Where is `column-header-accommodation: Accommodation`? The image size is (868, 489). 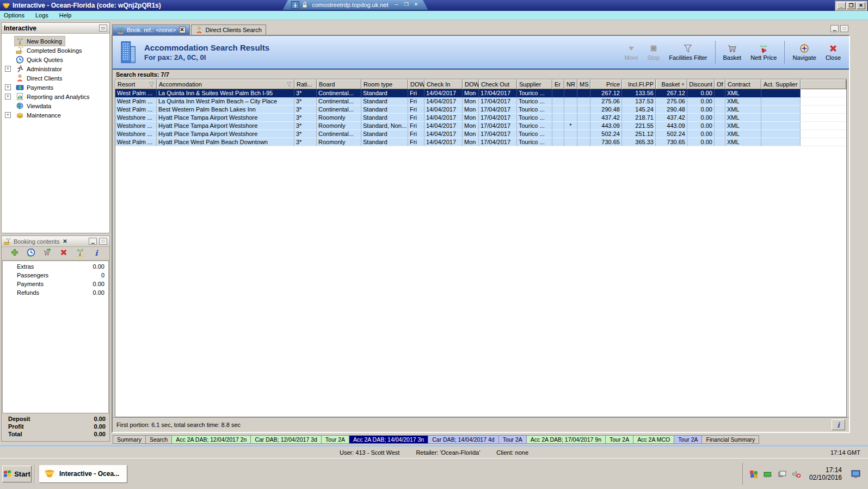
column-header-accommodation: Accommodation is located at coordinates (225, 84).